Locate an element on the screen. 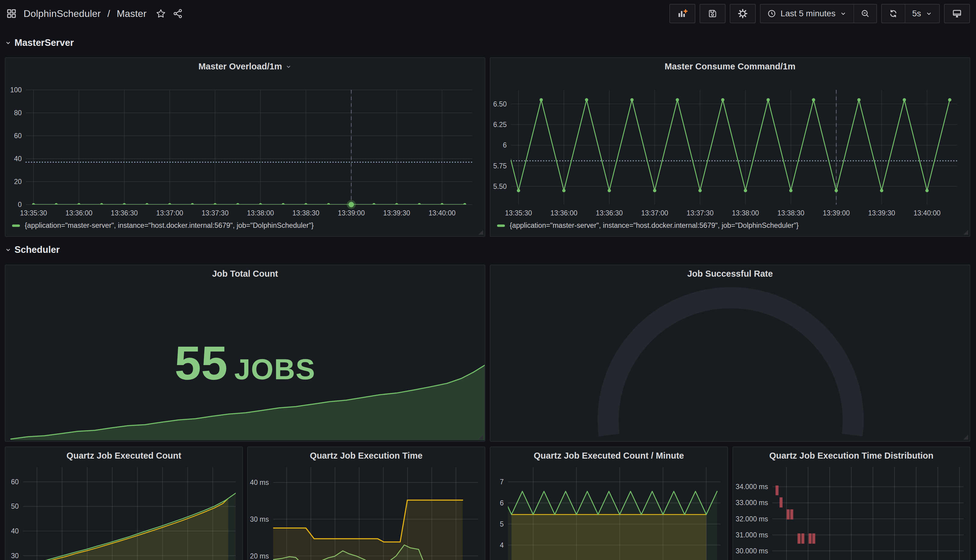 This screenshot has width=976, height=560. svg-text: 40 is located at coordinates (18, 158).